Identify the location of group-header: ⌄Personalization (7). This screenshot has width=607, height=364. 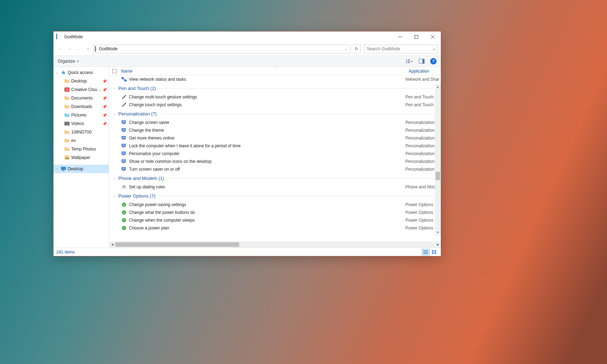
(275, 114).